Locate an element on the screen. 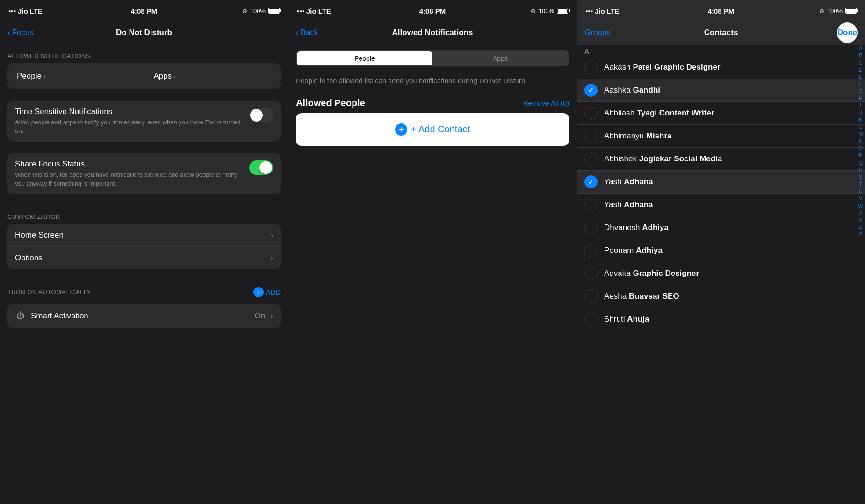 The width and height of the screenshot is (865, 504). alpha-index-item: T is located at coordinates (861, 184).